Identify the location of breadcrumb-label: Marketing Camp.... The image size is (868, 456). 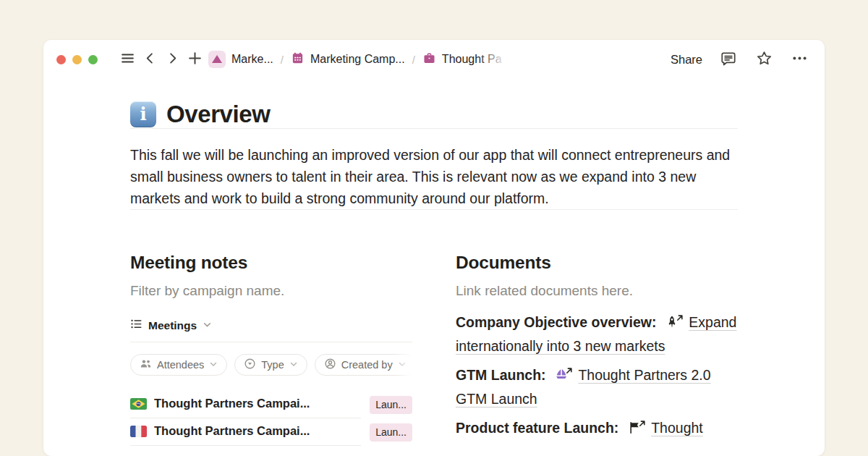
(357, 59).